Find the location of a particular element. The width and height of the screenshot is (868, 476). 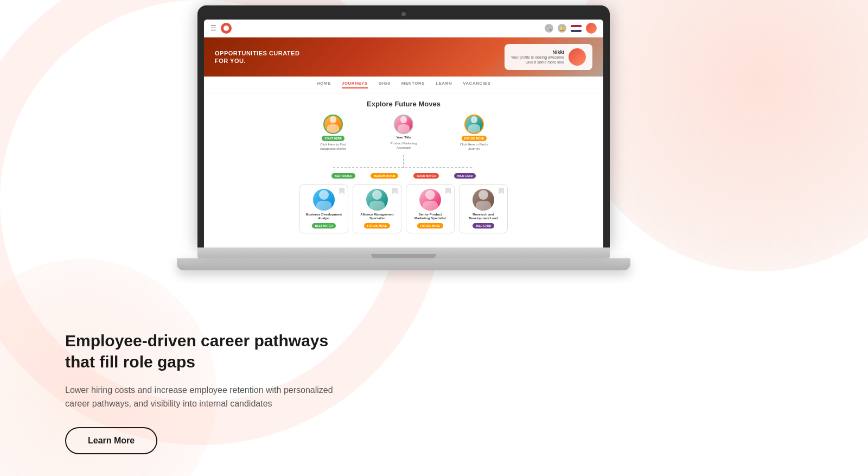

node-label-role: Product Marketing Associate is located at coordinates (404, 146).